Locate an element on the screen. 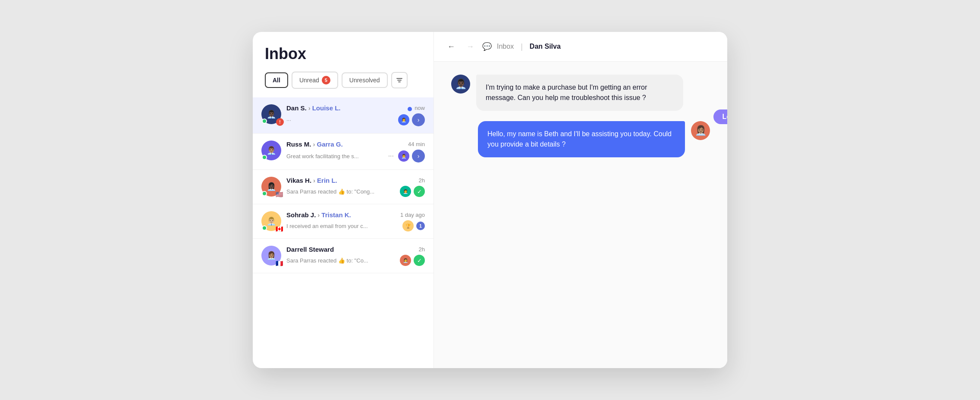 This screenshot has width=980, height=400. back-button: ← is located at coordinates (451, 47).